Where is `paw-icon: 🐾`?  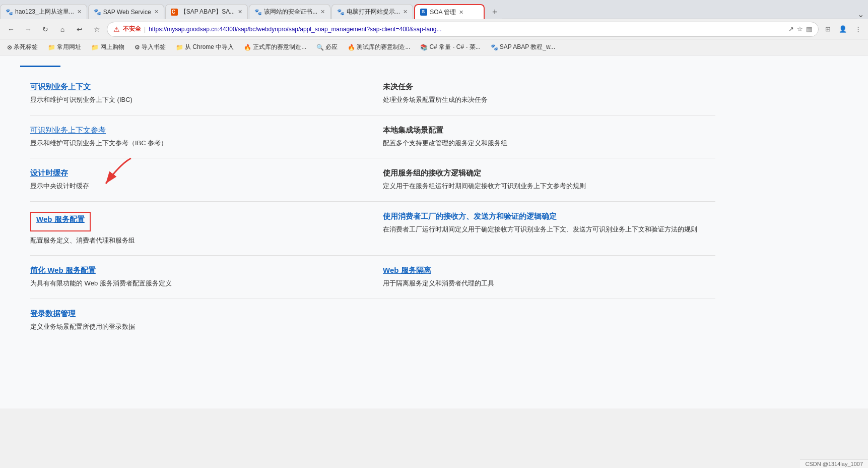
paw-icon: 🐾 is located at coordinates (495, 47).